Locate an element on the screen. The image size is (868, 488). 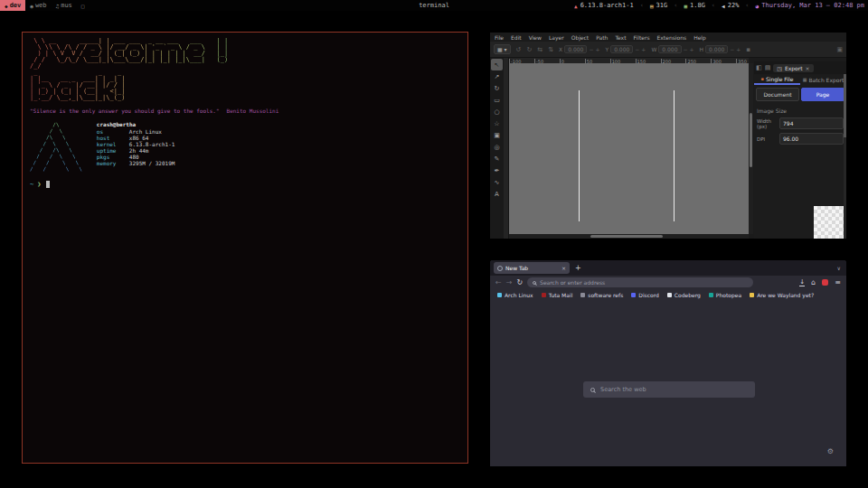
tool-button: ▣ is located at coordinates (497, 136).